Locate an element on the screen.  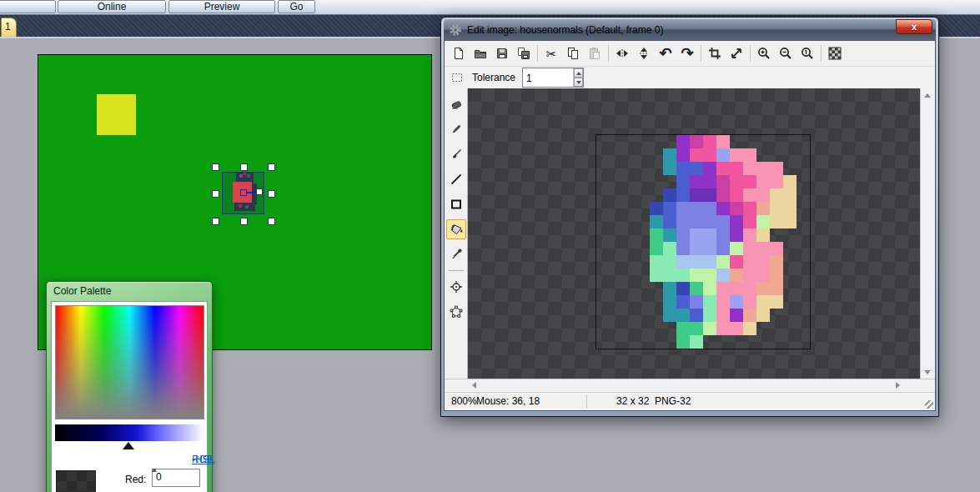
gear-icon is located at coordinates (455, 30).